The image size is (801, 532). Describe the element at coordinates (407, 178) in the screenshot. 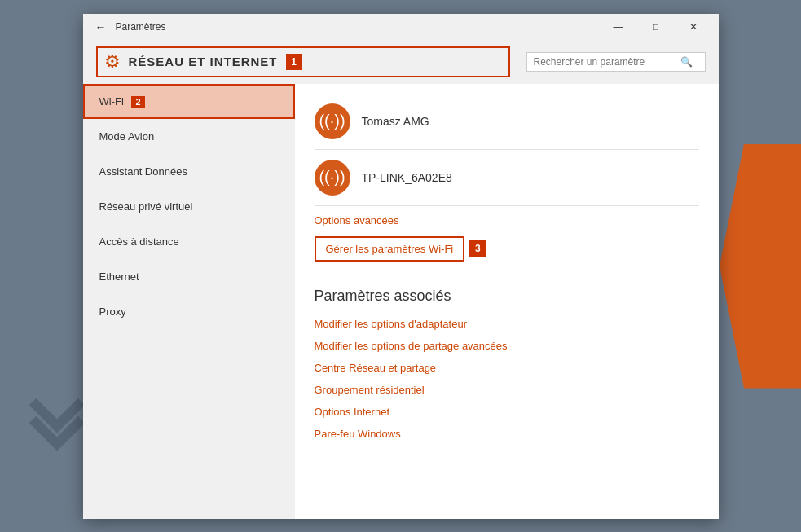

I see `network-name-tplink: TP-LINK_6A02E8` at that location.